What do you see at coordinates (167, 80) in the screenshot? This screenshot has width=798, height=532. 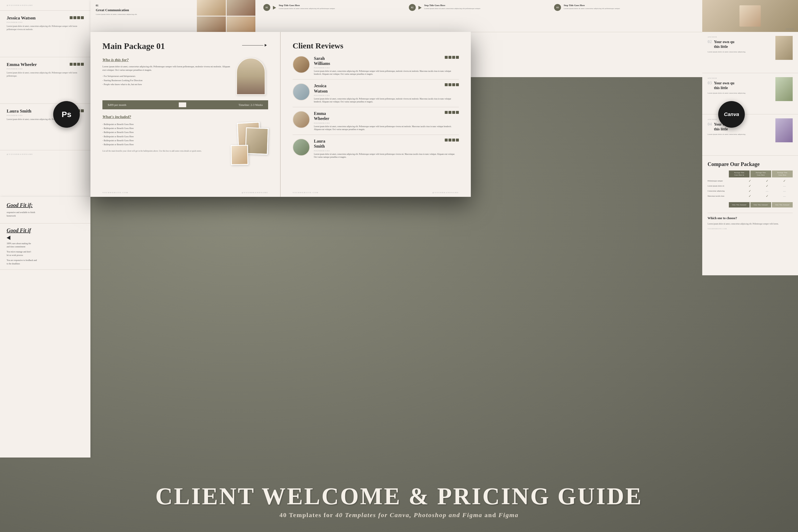 I see `who-bullets: - For Solopreneurs and Infopreneurs - St…` at bounding box center [167, 80].